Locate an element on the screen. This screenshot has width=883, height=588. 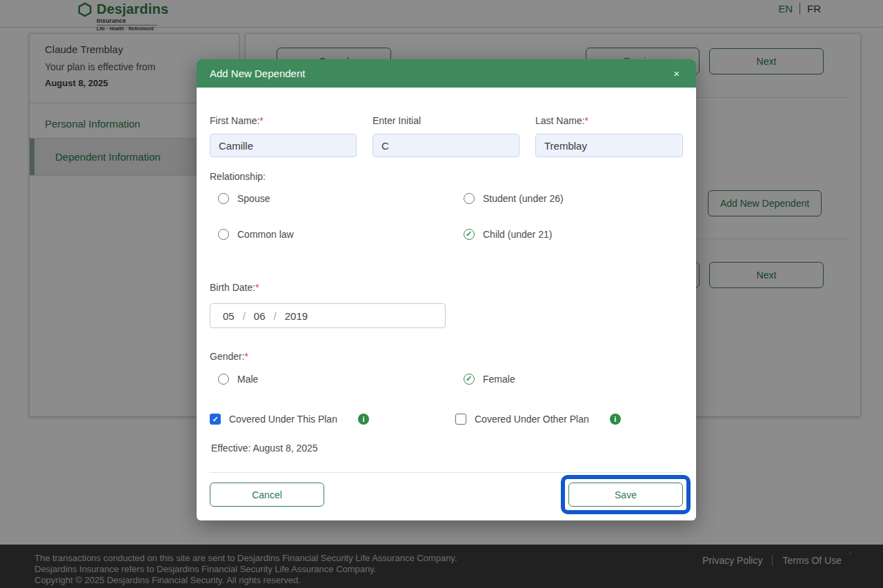
gender-options: Male Female is located at coordinates (446, 379).